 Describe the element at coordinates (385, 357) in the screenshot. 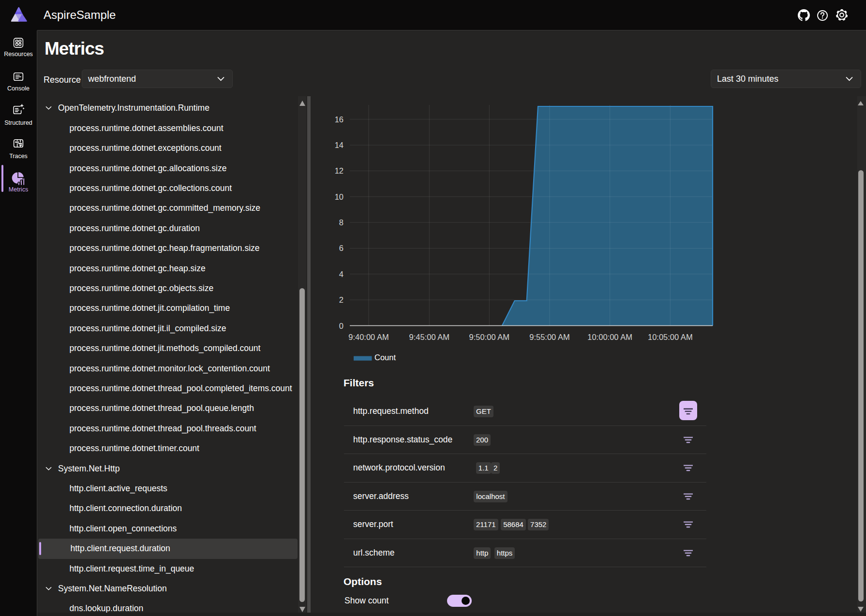

I see `svg-text: Count` at that location.